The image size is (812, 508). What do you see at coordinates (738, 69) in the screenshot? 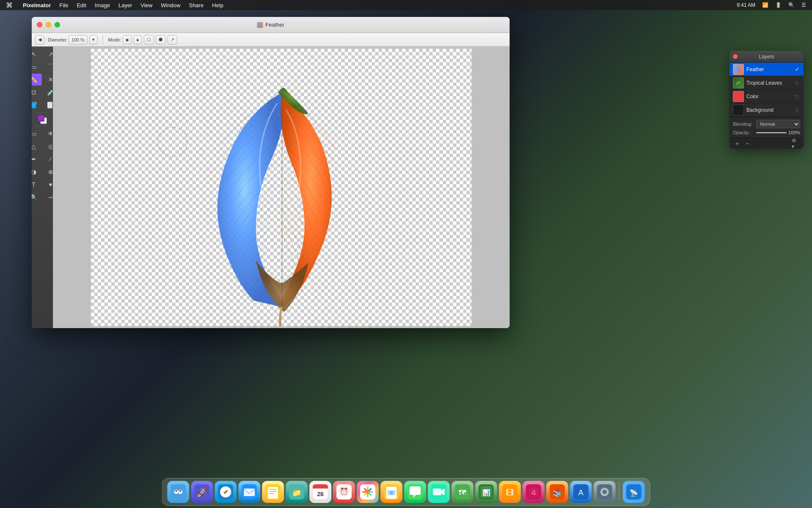
I see `layer-thumb-feather` at bounding box center [738, 69].